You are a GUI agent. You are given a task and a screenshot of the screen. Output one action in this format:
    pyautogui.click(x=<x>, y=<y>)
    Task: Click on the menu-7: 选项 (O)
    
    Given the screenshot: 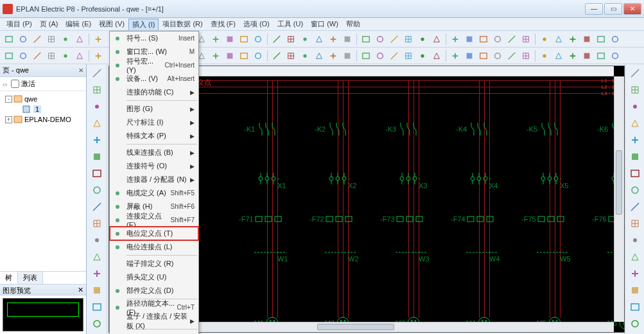 What is the action you would take?
    pyautogui.click(x=257, y=24)
    